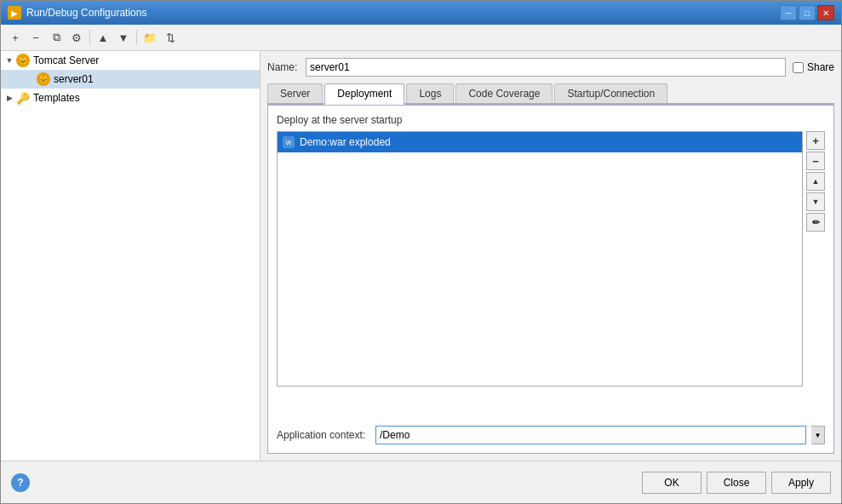  Describe the element at coordinates (551, 94) in the screenshot. I see `tabs-container: Server Deployment Logs Code Coverage Sta…` at that location.